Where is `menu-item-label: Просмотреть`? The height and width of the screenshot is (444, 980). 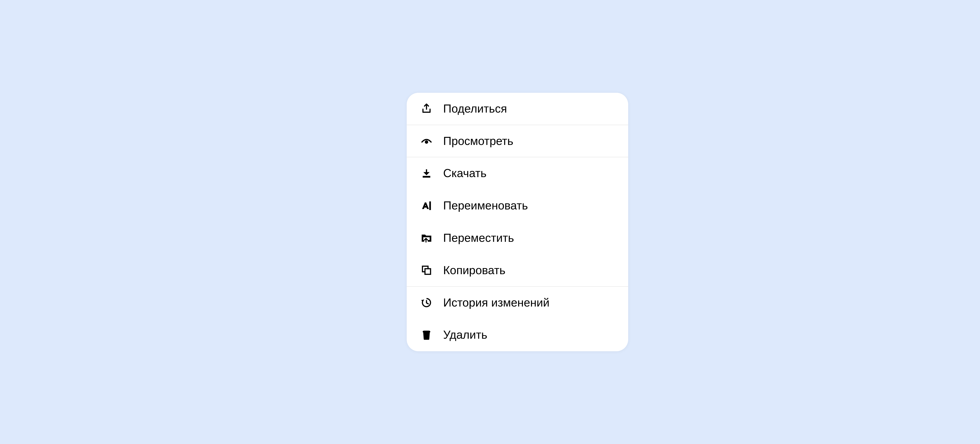 menu-item-label: Просмотреть is located at coordinates (478, 141).